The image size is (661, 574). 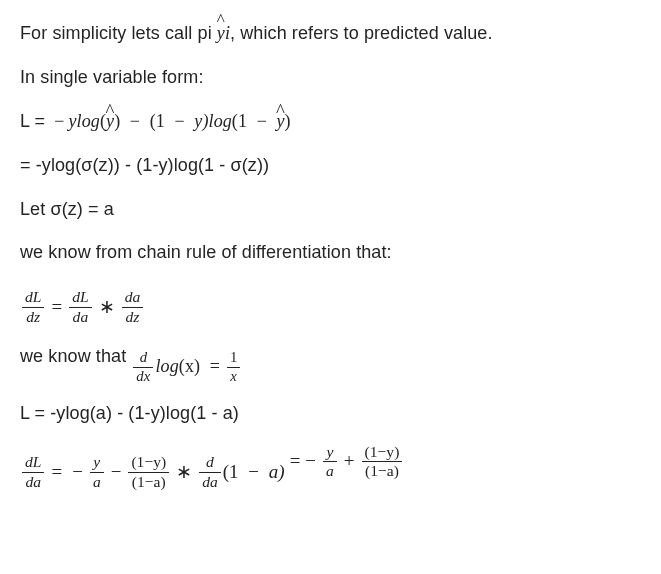 I want to click on frac-dL-da: dL da, so click(x=80, y=307).